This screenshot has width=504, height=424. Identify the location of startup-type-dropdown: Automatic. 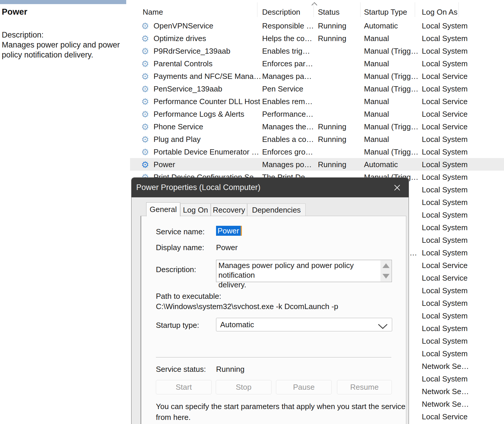
(304, 325).